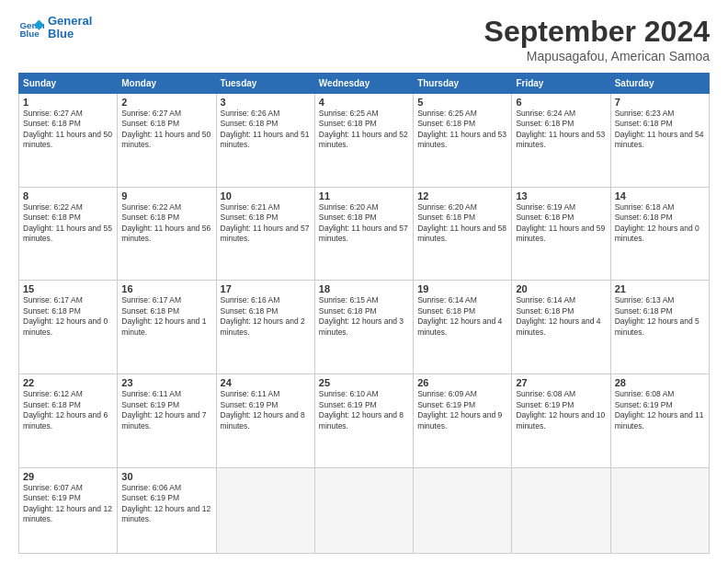 This screenshot has height=563, width=728. I want to click on logo-icon: General Blue, so click(31, 28).